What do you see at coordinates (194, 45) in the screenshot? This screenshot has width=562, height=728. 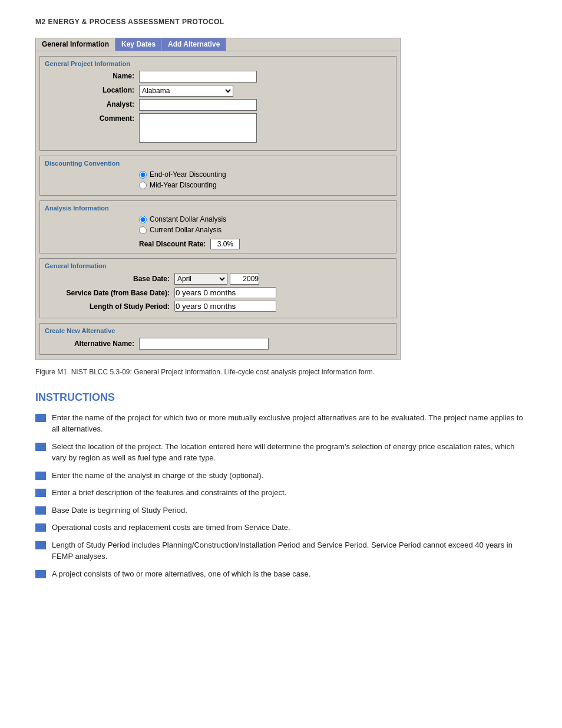 I see `tab-add-alternative: Add Alternative` at bounding box center [194, 45].